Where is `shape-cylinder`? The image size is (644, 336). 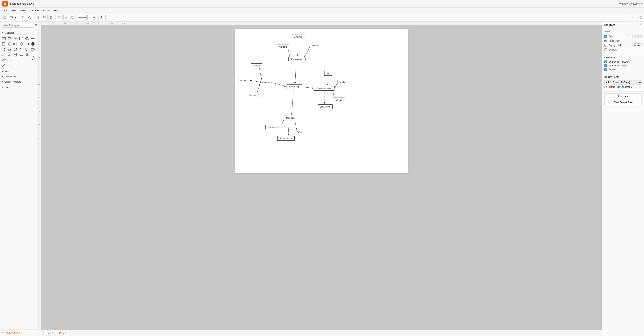 shape-cylinder is located at coordinates (33, 44).